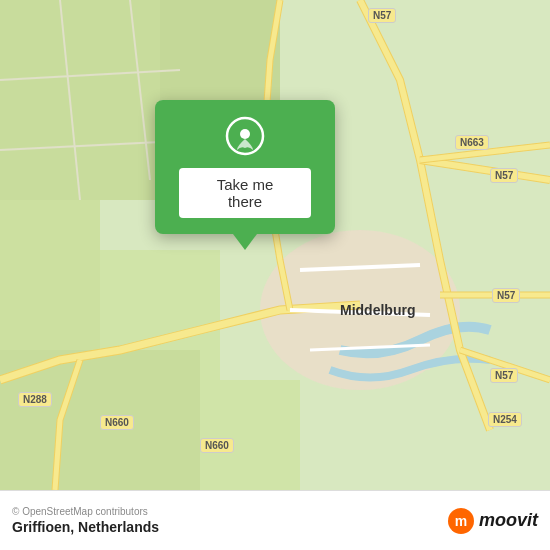  I want to click on location-name: Griffioen, Netherlands, so click(86, 527).